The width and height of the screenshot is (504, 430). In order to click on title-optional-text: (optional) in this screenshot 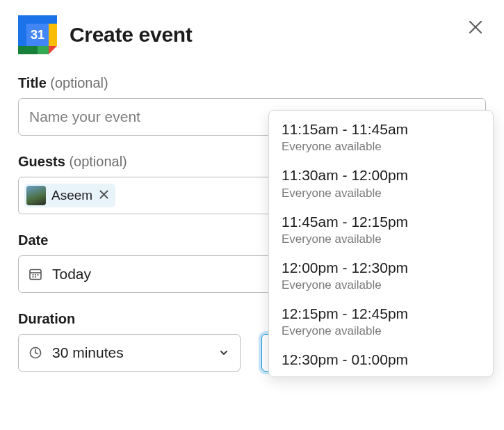, I will do `click(79, 83)`.